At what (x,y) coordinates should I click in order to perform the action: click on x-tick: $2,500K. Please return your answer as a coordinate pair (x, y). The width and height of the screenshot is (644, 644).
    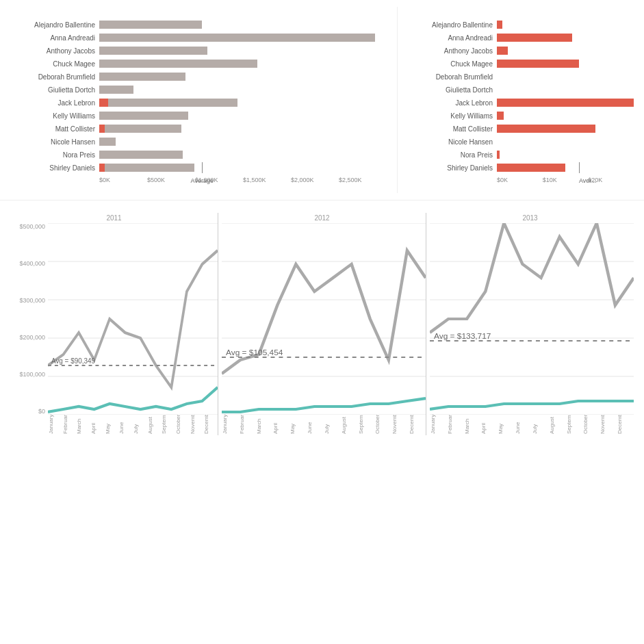
    Looking at the image, I should click on (363, 180).